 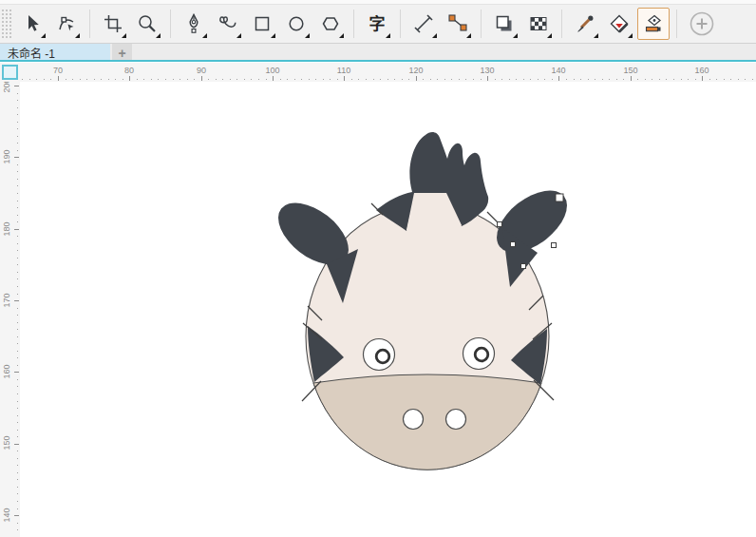 I want to click on ruler-origin-icon, so click(x=9, y=72).